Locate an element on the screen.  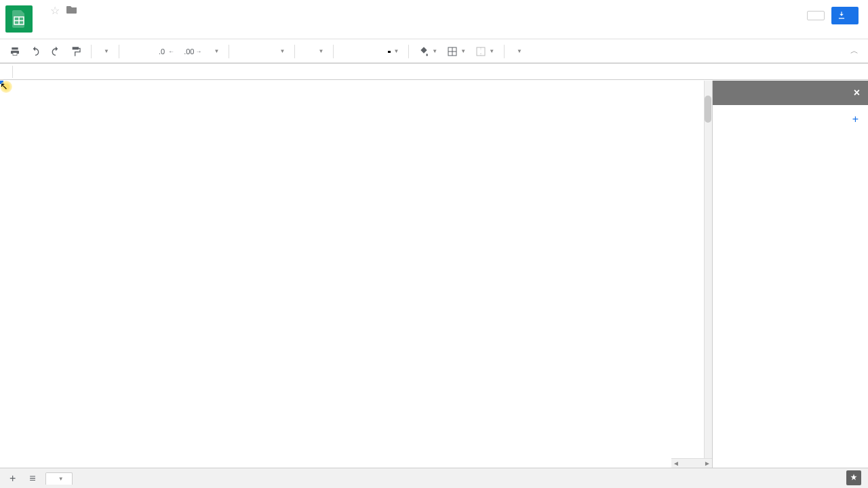
explore-button is located at coordinates (854, 478).